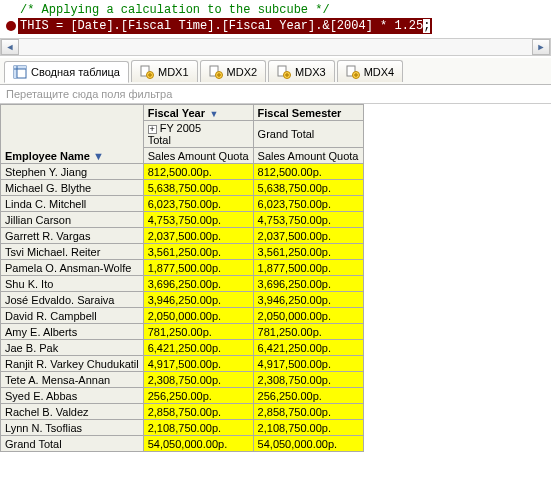 The height and width of the screenshot is (500, 551). I want to click on scroll-track, so click(276, 47).